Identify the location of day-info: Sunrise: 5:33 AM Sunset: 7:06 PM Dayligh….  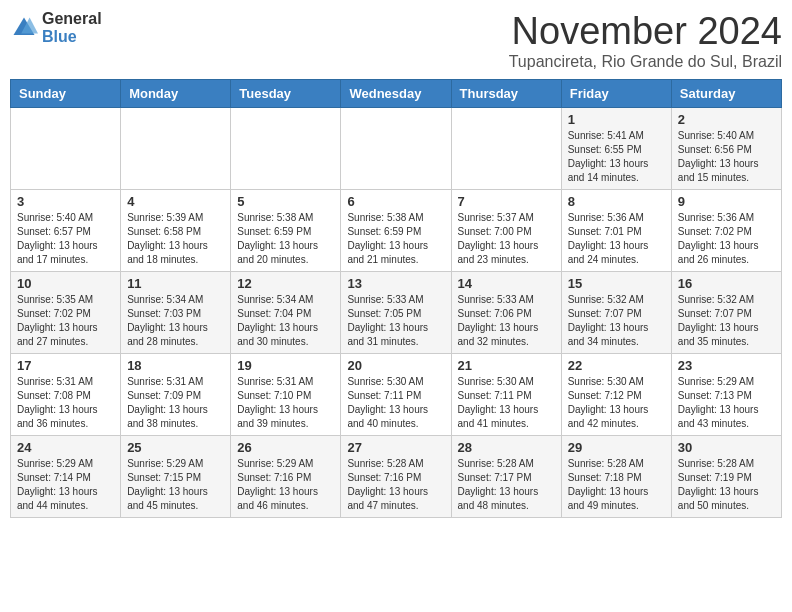
(506, 321).